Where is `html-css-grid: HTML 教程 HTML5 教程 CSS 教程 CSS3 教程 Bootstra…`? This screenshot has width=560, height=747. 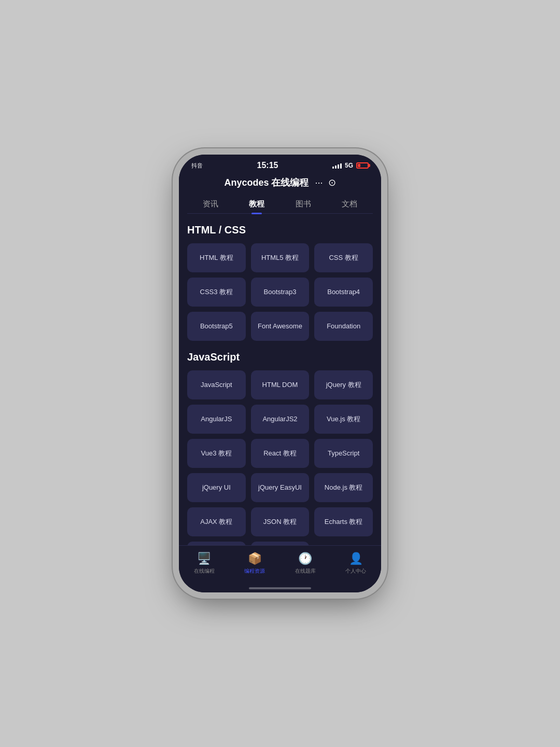
html-css-grid: HTML 教程 HTML5 教程 CSS 教程 CSS3 教程 Bootstra… is located at coordinates (280, 292).